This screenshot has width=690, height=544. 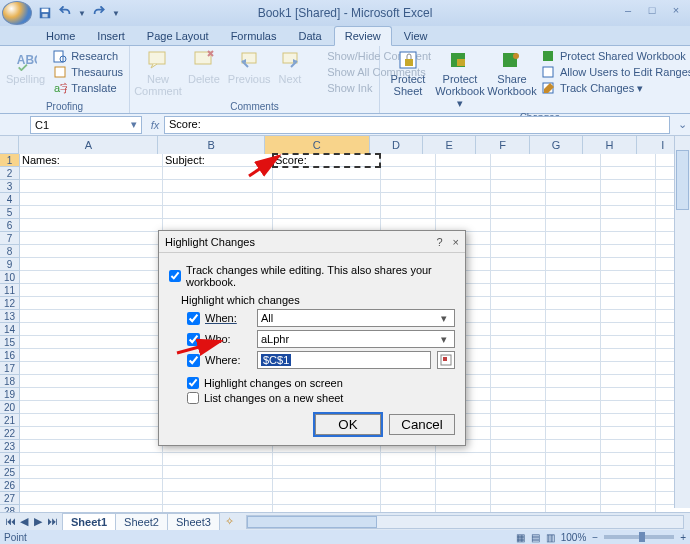 I want to click on protect-shared-button: Protect Shared Workbook, so click(x=616, y=56).